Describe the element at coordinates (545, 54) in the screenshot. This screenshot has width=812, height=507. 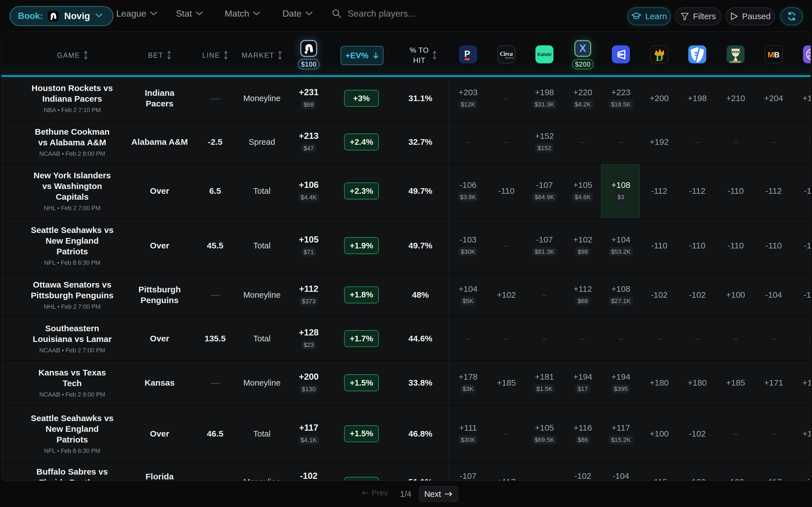
I see `svg-text: Kalshi` at that location.